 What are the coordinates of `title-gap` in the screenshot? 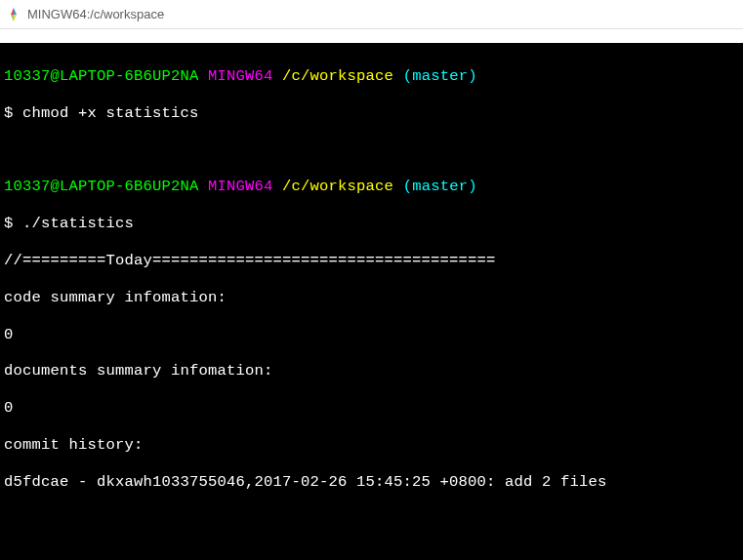 It's located at (371, 36).